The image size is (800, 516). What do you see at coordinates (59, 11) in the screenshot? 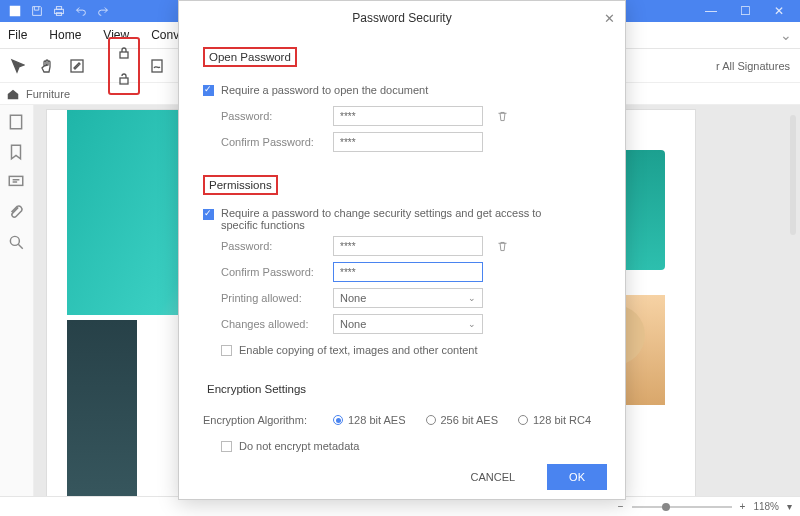
I see `print-icon` at bounding box center [59, 11].